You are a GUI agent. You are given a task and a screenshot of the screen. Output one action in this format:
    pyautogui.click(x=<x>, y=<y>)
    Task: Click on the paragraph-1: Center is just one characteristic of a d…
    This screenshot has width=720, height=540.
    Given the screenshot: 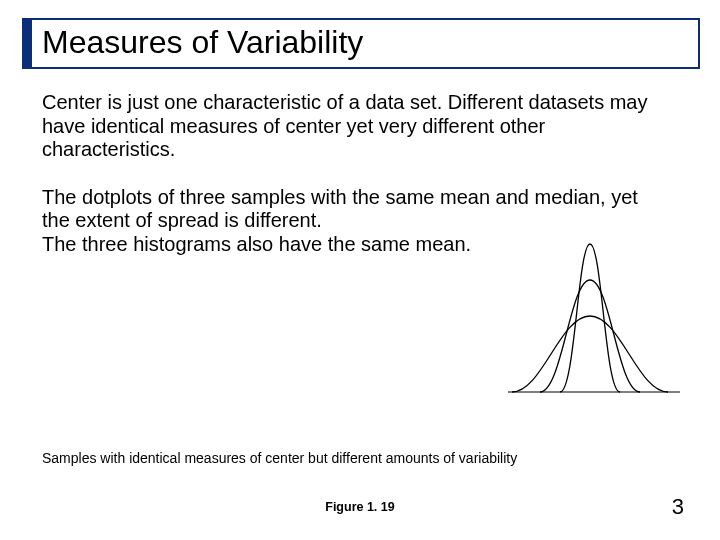 What is the action you would take?
    pyautogui.click(x=356, y=126)
    